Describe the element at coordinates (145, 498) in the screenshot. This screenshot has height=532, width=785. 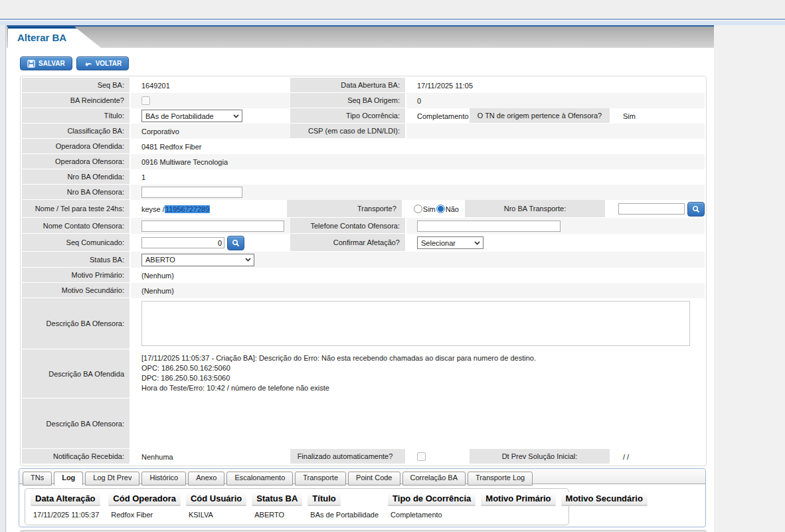
I see `log-col-header: Cód Operadora` at that location.